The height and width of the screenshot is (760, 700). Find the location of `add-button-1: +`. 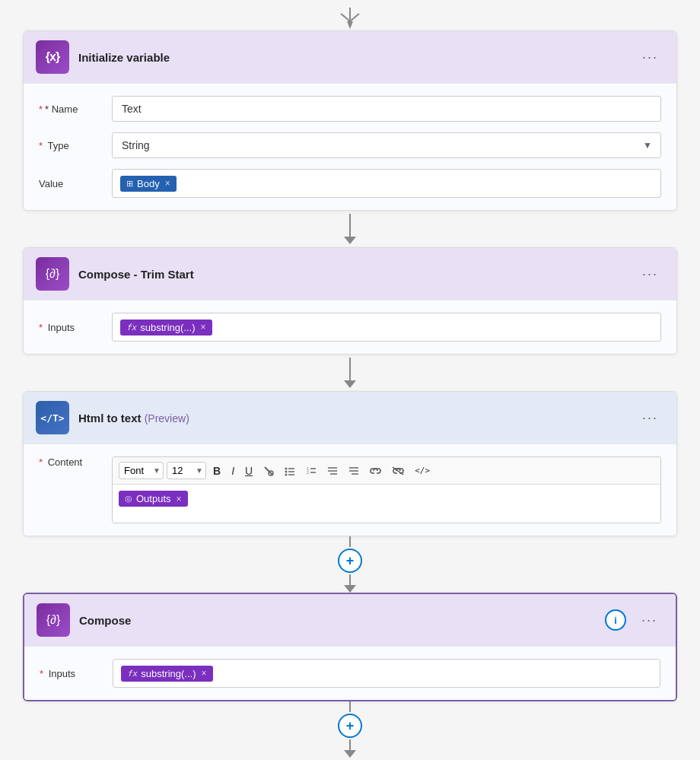

add-button-1: + is located at coordinates (350, 561).